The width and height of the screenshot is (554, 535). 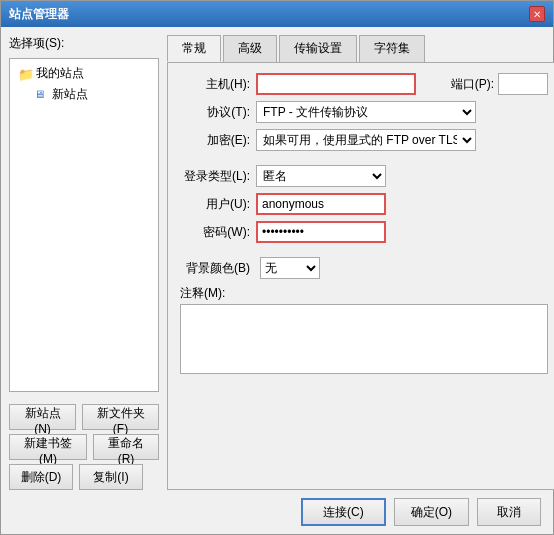 What do you see at coordinates (321, 204) in the screenshot?
I see `user-input` at bounding box center [321, 204].